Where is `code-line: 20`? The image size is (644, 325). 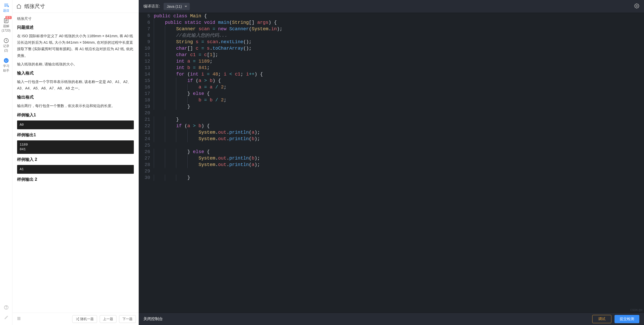 code-line: 20 is located at coordinates (391, 113).